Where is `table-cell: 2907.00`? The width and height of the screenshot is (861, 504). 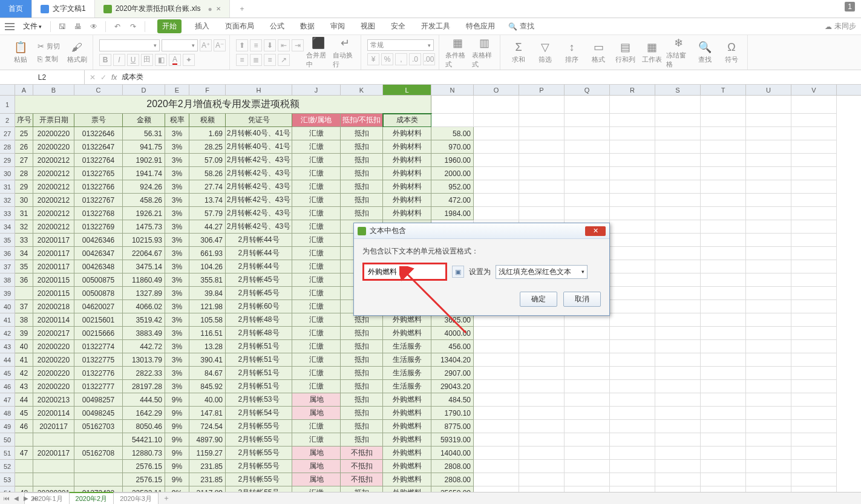
table-cell: 2907.00 is located at coordinates (453, 373).